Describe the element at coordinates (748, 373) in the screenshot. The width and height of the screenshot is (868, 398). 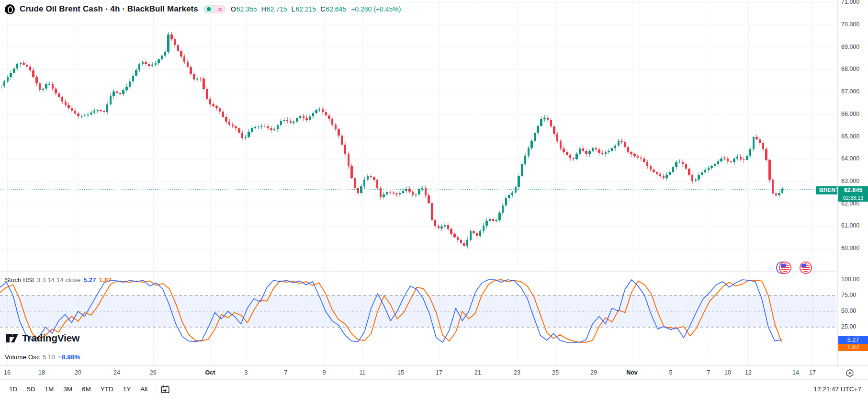
I see `time-axis-tick: 12` at that location.